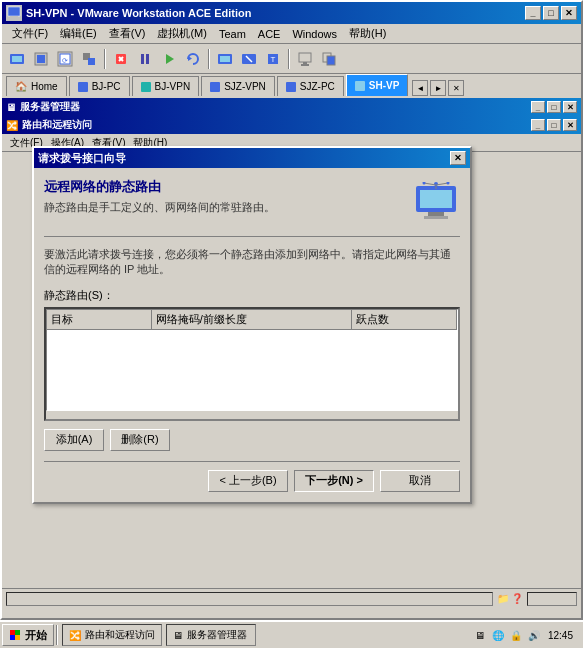 The image size is (583, 648). Describe the element at coordinates (551, 13) in the screenshot. I see `maximize-button: □` at that location.